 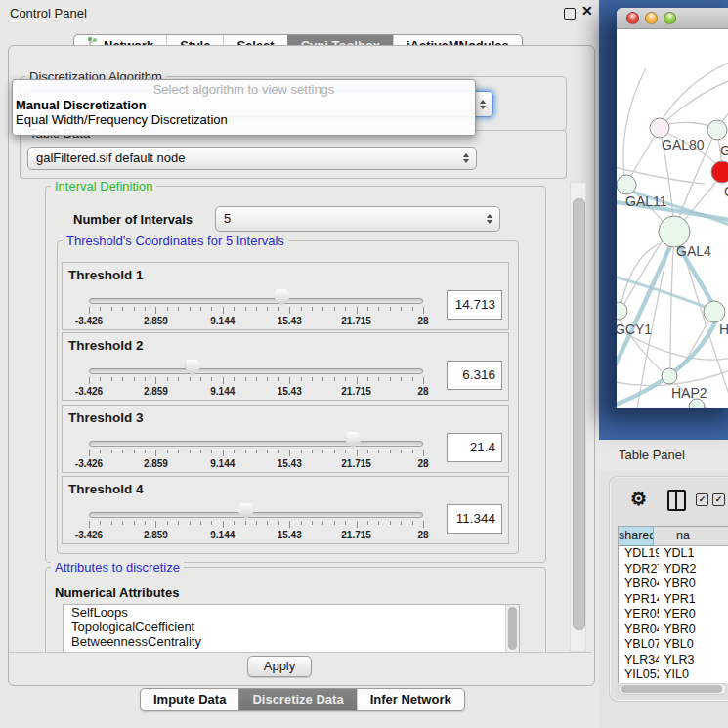 What do you see at coordinates (672, 19) in the screenshot?
I see `network-window-titlebar` at bounding box center [672, 19].